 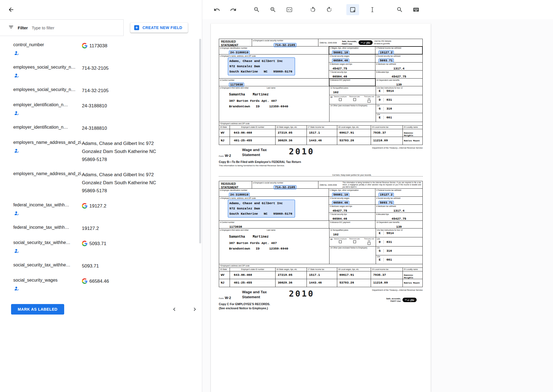 I want to click on text-select-button, so click(x=372, y=10).